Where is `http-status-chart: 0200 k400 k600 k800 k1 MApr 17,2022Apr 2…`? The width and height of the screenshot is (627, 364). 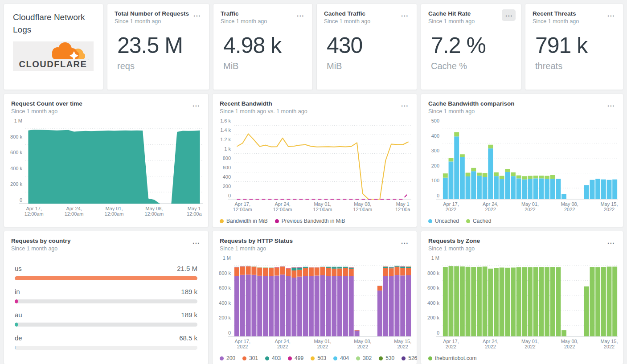 http-status-chart: 0200 k400 k600 k800 k1 MApr 17,2022Apr 2… is located at coordinates (315, 303).